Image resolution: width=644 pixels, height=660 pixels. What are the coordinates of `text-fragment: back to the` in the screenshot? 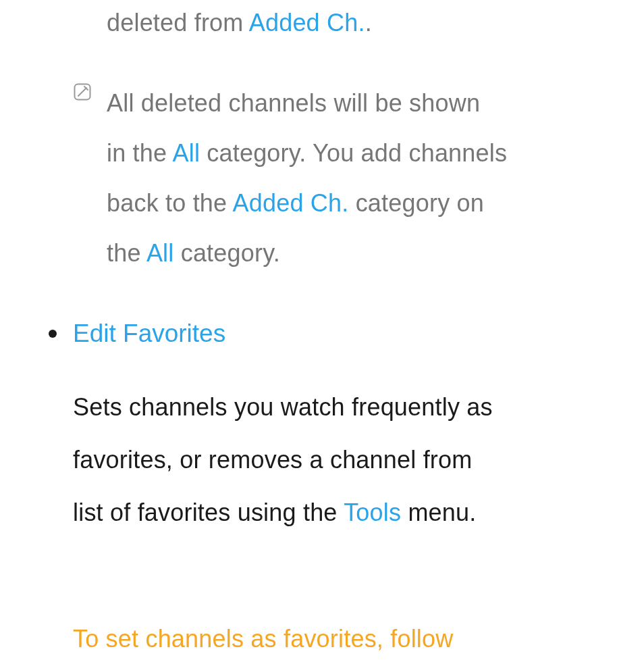 It's located at (170, 203).